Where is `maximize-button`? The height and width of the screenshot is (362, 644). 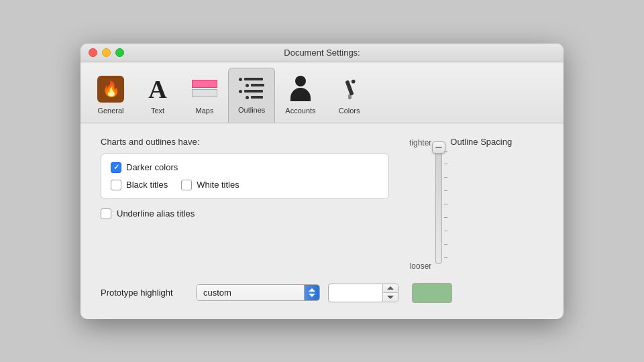 maximize-button is located at coordinates (119, 52).